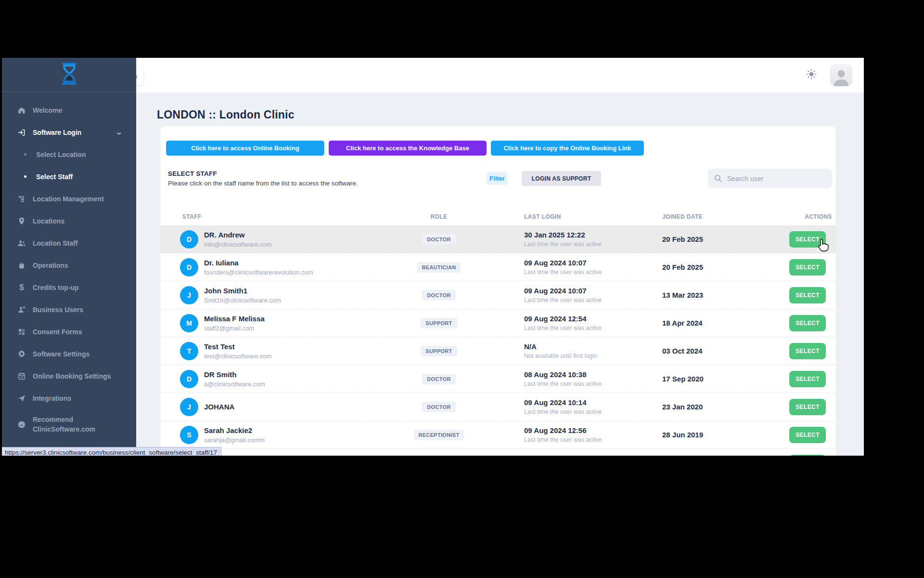 This screenshot has height=578, width=924. I want to click on sidebar-item-consent-forms: Consent Forms, so click(69, 331).